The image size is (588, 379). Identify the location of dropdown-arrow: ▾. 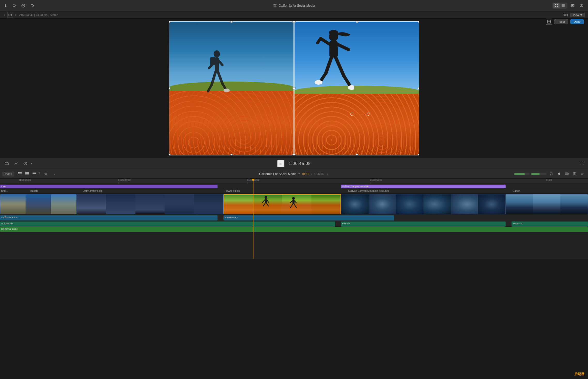
(299, 174).